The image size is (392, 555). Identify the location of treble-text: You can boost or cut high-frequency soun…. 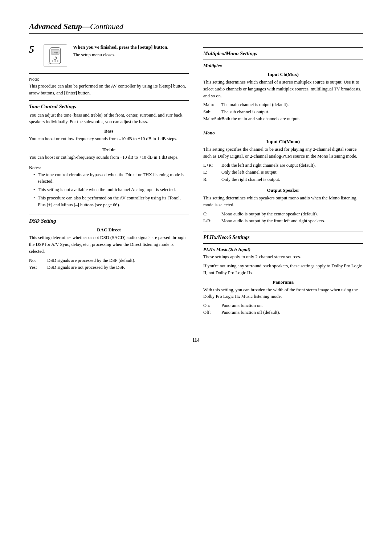
(109, 158).